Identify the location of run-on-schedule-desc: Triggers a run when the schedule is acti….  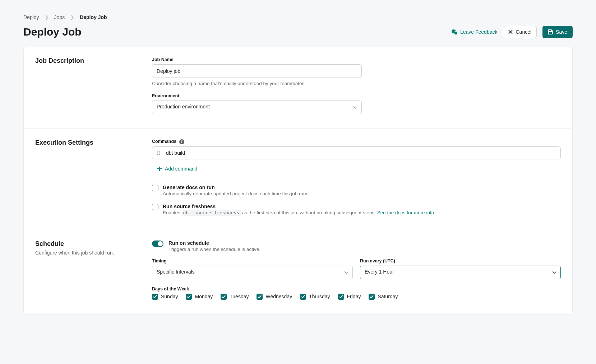
(214, 249).